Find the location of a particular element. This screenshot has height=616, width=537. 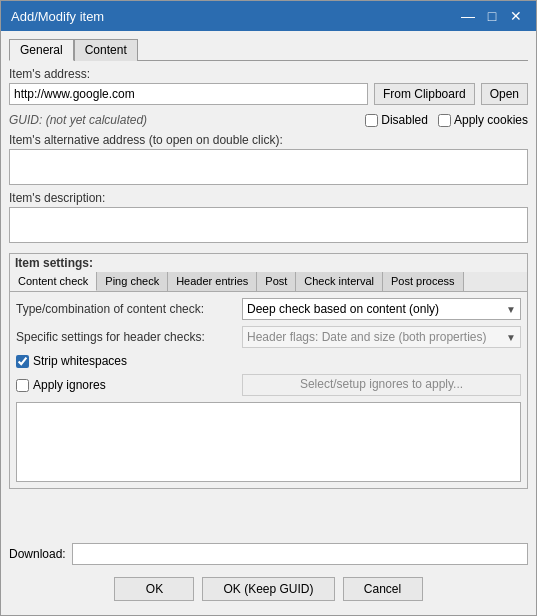

guid-text: GUID: (not yet calculated) is located at coordinates (78, 120).